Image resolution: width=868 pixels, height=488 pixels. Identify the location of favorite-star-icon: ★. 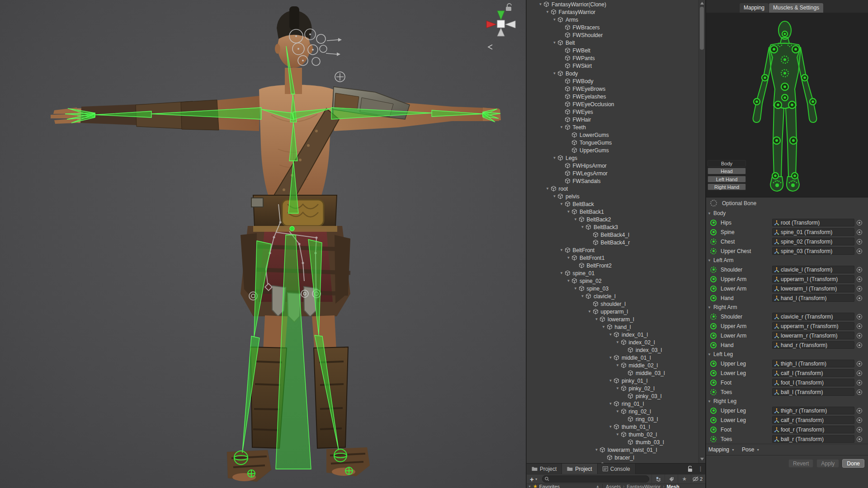
(684, 479).